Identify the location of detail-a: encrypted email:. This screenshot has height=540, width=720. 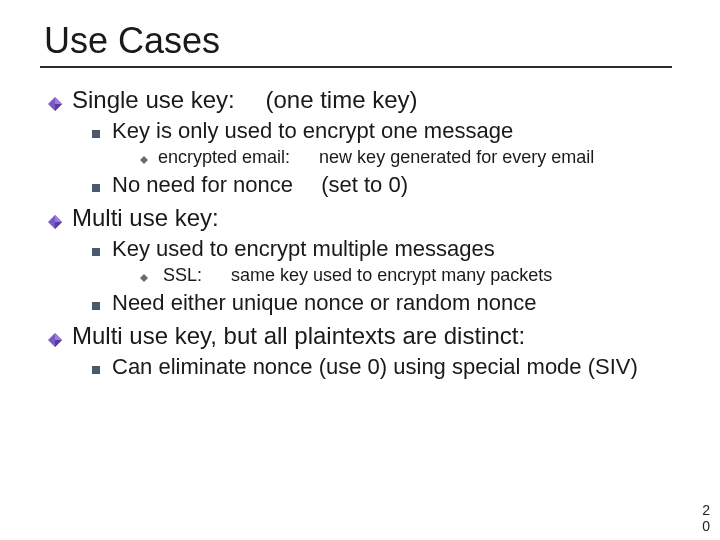
(224, 157).